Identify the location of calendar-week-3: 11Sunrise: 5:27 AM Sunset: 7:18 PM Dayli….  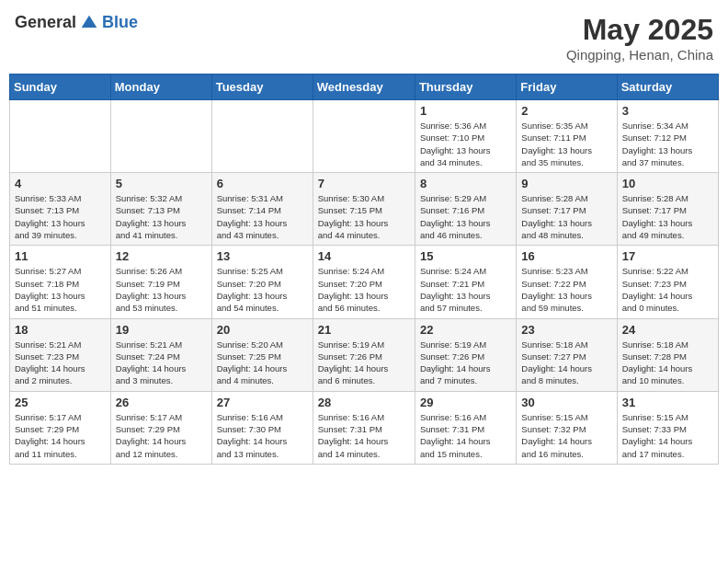
(364, 282).